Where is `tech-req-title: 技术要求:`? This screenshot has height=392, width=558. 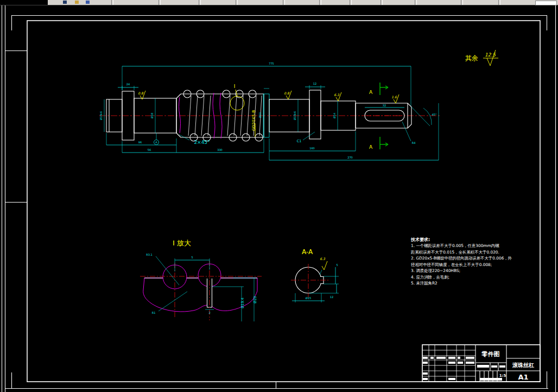 tech-req-title: 技术要求: is located at coordinates (467, 240).